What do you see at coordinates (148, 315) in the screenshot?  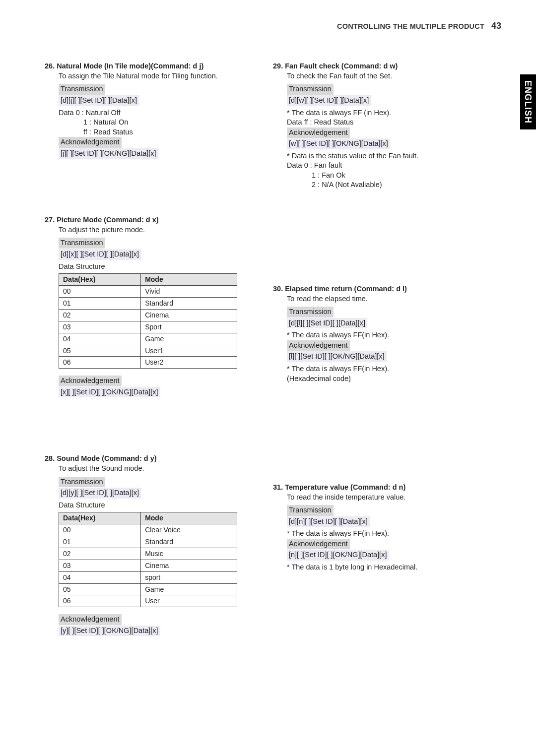 I see `table-row: 02Cinema` at bounding box center [148, 315].